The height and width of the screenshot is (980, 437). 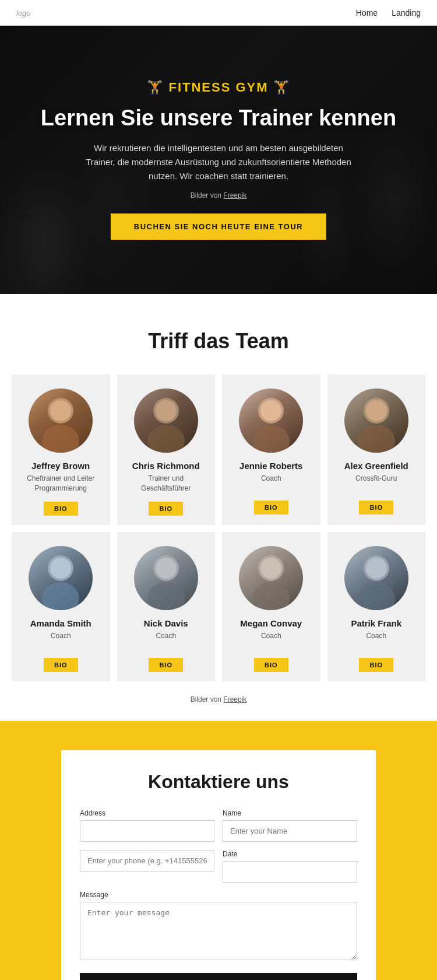 What do you see at coordinates (166, 466) in the screenshot?
I see `member-name-2: Chris Richmond` at bounding box center [166, 466].